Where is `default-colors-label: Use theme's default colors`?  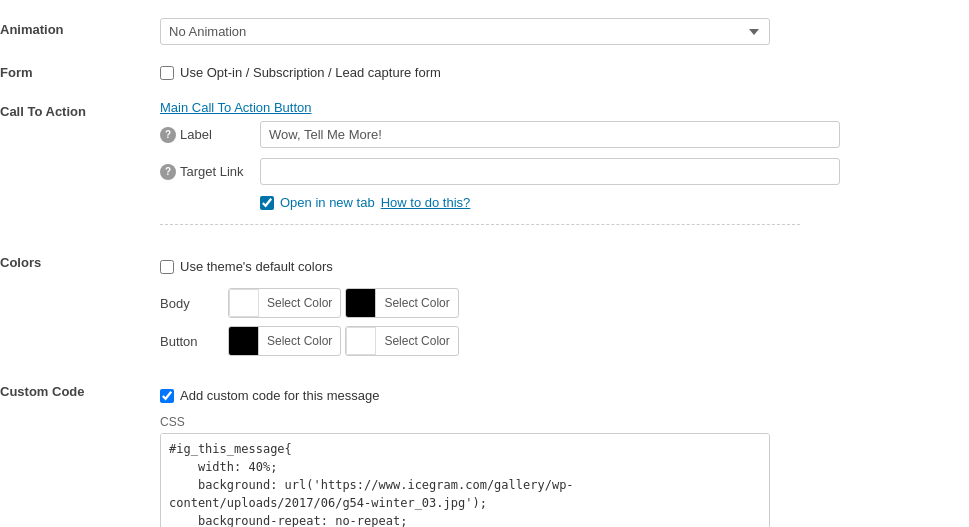 default-colors-label: Use theme's default colors is located at coordinates (256, 266).